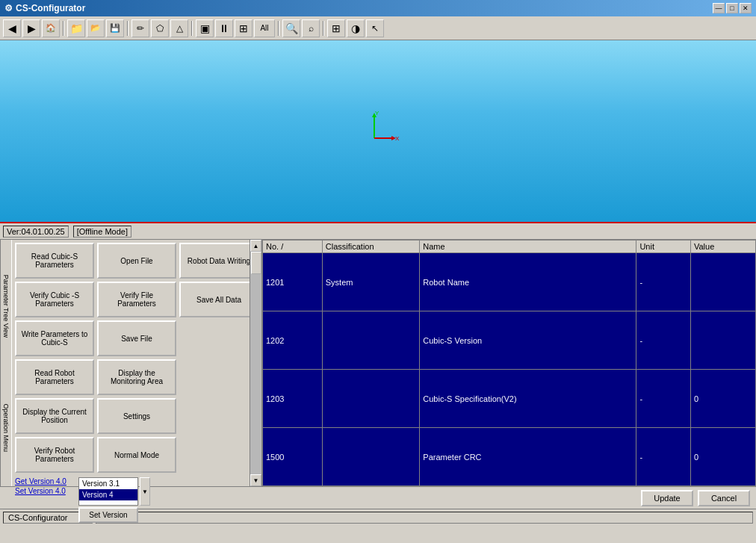 The height and width of the screenshot is (543, 756). I want to click on cursor-button: ↖, so click(375, 28).